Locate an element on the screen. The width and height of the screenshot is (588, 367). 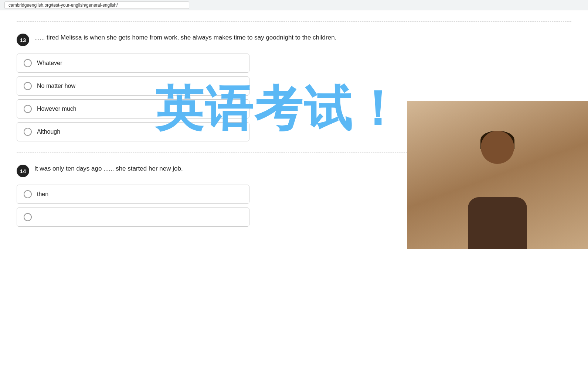
radio-q14-b is located at coordinates (28, 217).